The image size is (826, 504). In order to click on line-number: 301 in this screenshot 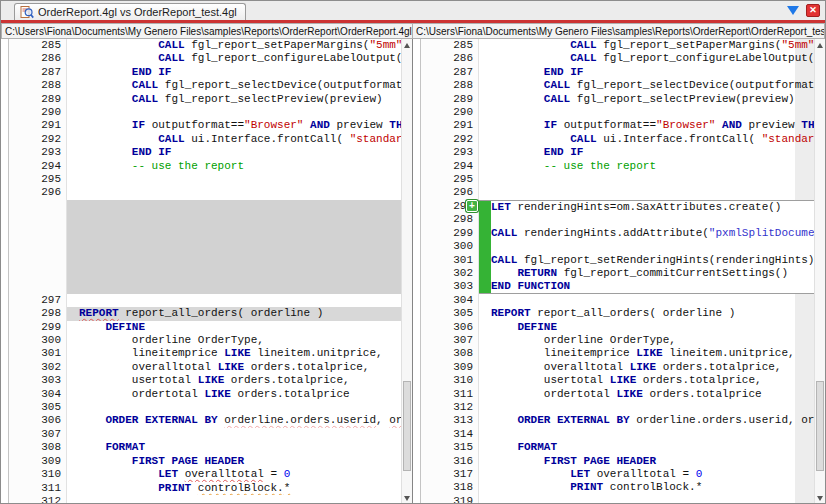, I will do `click(450, 260)`.